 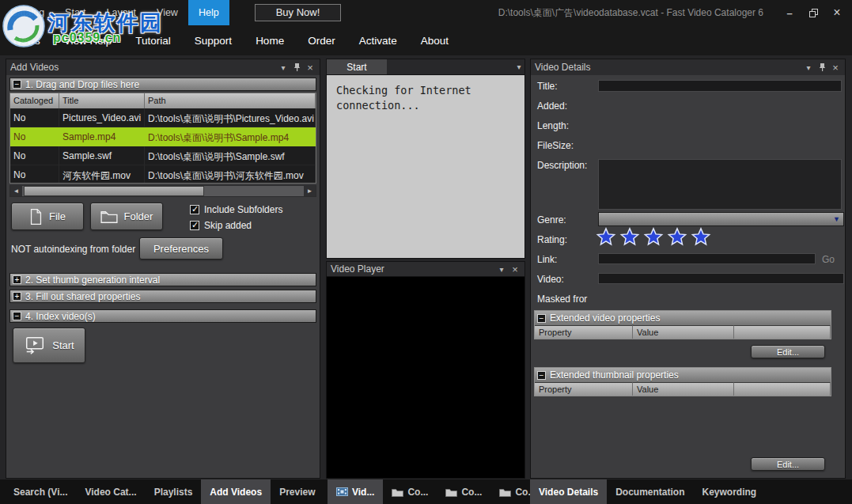 What do you see at coordinates (36, 217) in the screenshot?
I see `file-icon` at bounding box center [36, 217].